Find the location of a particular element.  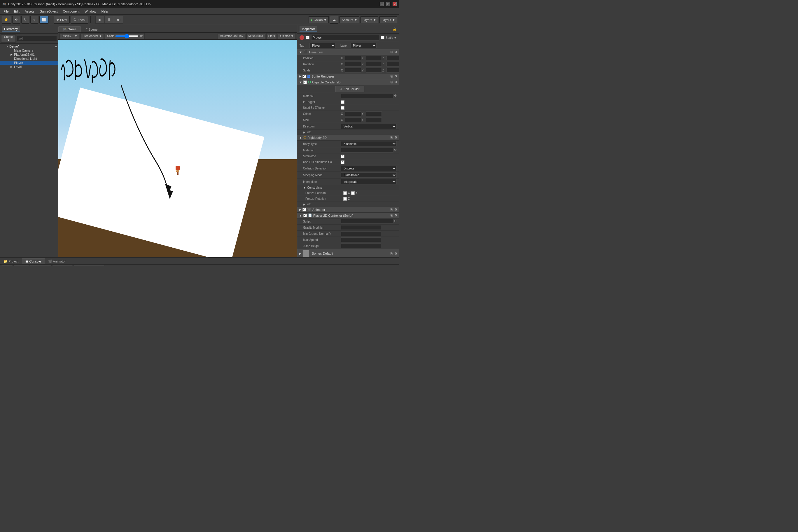

tag-dropdown: Player is located at coordinates (322, 45).